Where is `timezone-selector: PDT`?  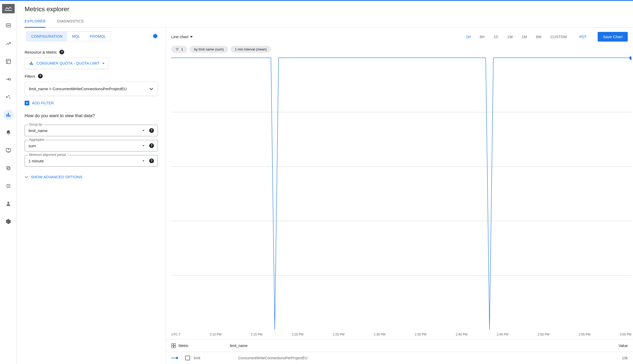
timezone-selector: PDT is located at coordinates (583, 37).